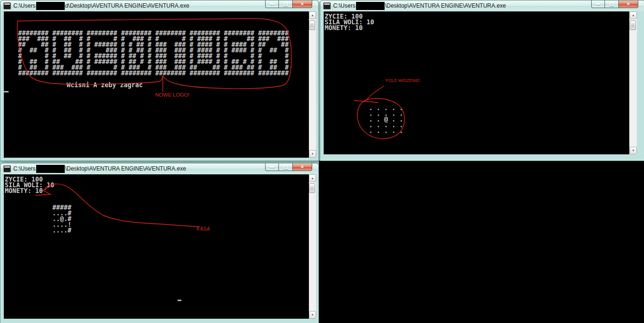  What do you see at coordinates (312, 85) in the screenshot?
I see `scrollbar-menu: ▲ ▼` at bounding box center [312, 85].